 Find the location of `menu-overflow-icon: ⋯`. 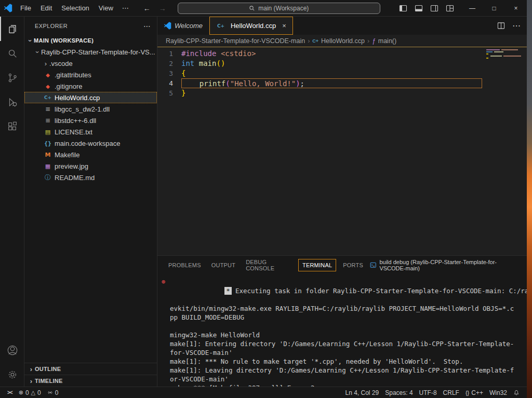

menu-overflow-icon: ⋯ is located at coordinates (126, 8).